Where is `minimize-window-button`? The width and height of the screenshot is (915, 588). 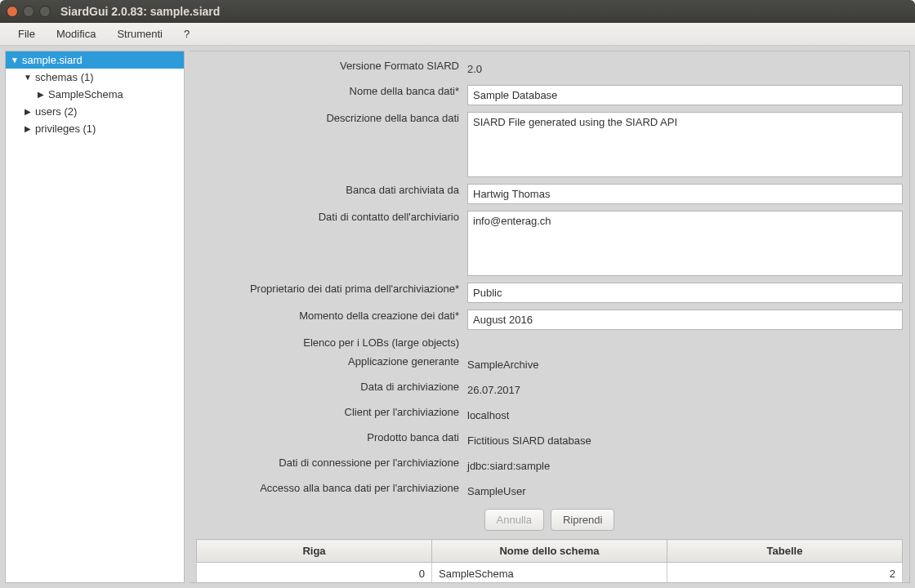 minimize-window-button is located at coordinates (29, 11).